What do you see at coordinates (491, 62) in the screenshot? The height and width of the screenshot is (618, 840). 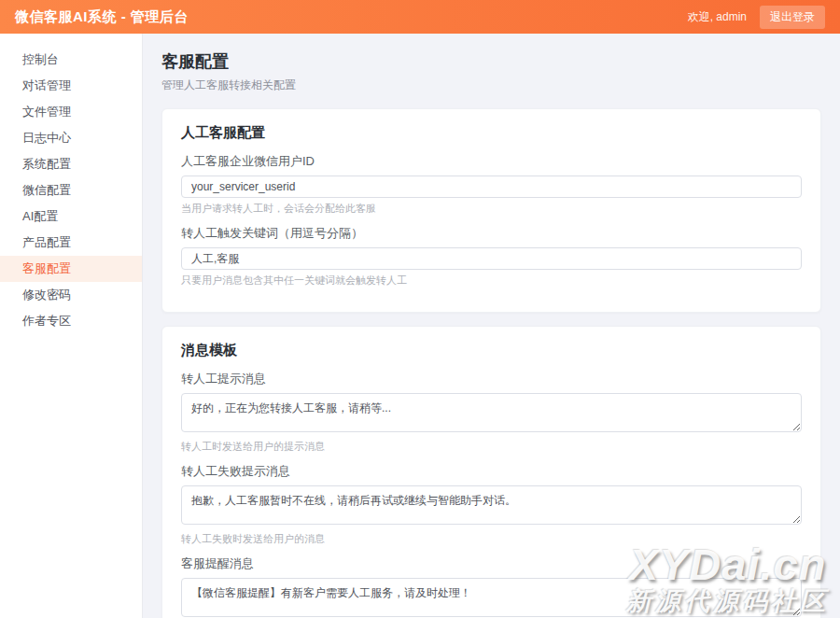 I see `page-title: 客服配置` at bounding box center [491, 62].